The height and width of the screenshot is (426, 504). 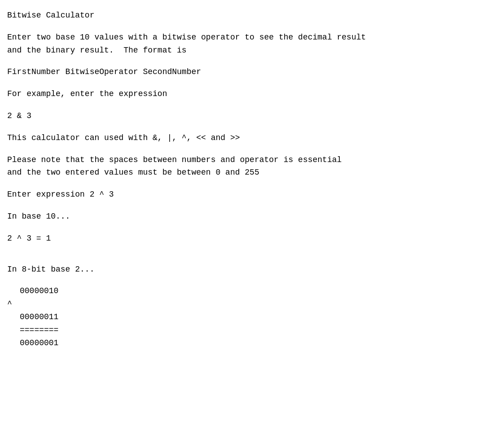 I want to click on binary-operator: ^, so click(x=252, y=304).